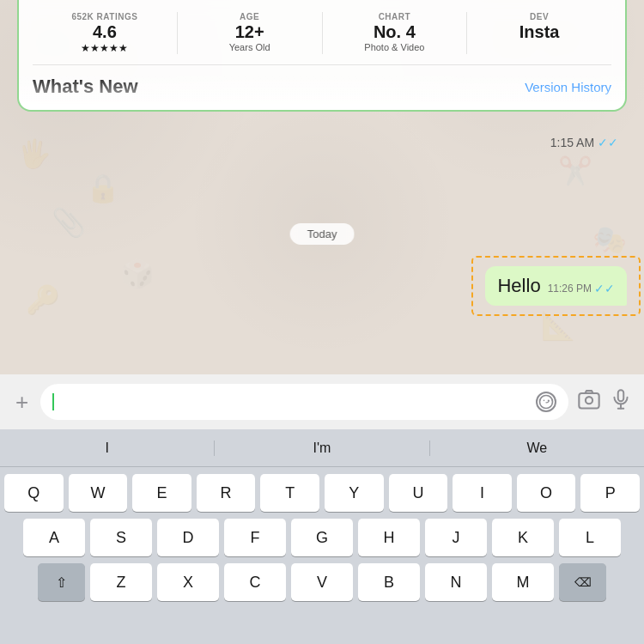 Image resolution: width=644 pixels, height=644 pixels. Describe the element at coordinates (322, 448) in the screenshot. I see `predictive-bar: I I'm We` at that location.